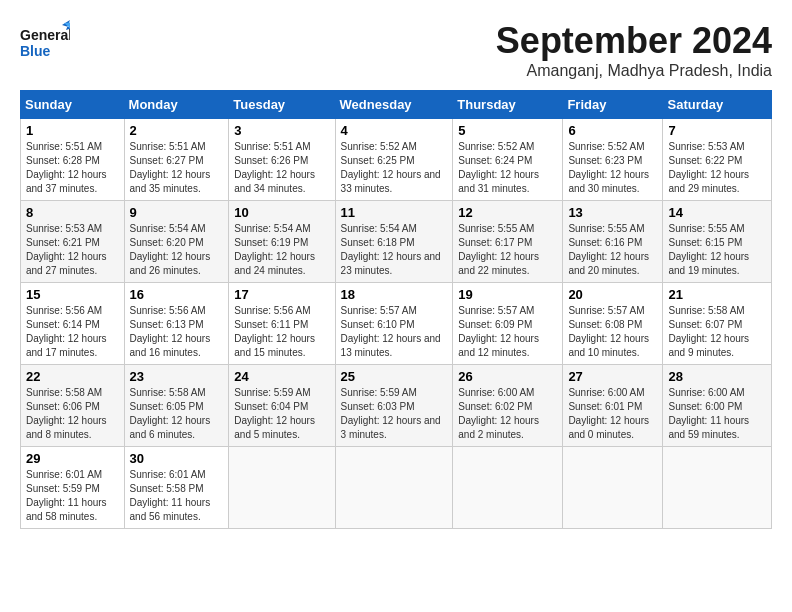 This screenshot has width=792, height=612. Describe the element at coordinates (508, 294) in the screenshot. I see `day-number: 19` at that location.